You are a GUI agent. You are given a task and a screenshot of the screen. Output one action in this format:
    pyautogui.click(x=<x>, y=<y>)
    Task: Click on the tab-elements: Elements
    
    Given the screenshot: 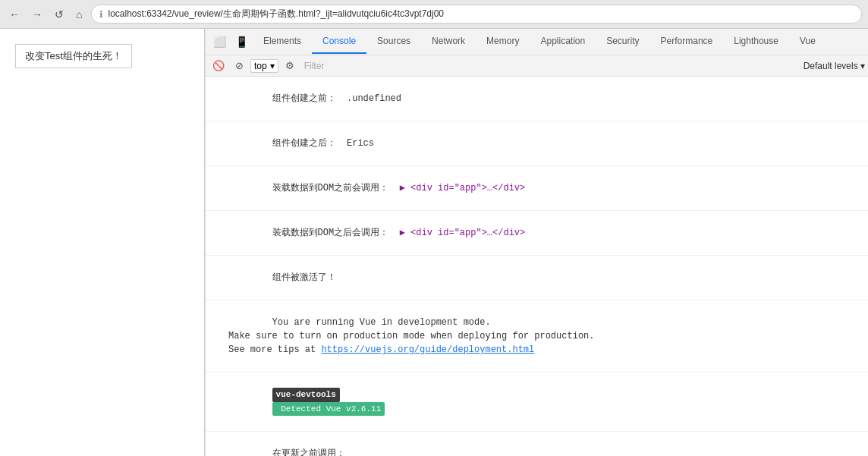 What is the action you would take?
    pyautogui.click(x=282, y=42)
    